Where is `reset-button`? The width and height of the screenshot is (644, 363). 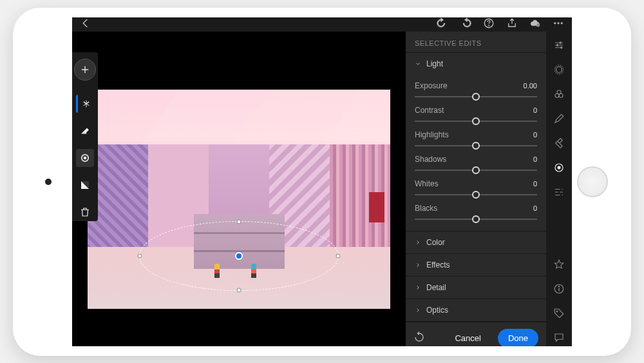 reset-button is located at coordinates (419, 338).